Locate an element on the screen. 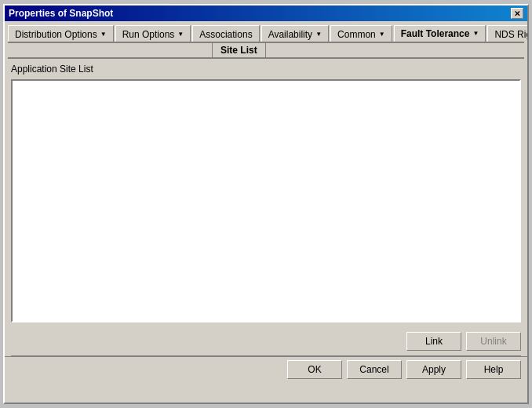  tab-nds-rights: NDS Rights is located at coordinates (507, 33).